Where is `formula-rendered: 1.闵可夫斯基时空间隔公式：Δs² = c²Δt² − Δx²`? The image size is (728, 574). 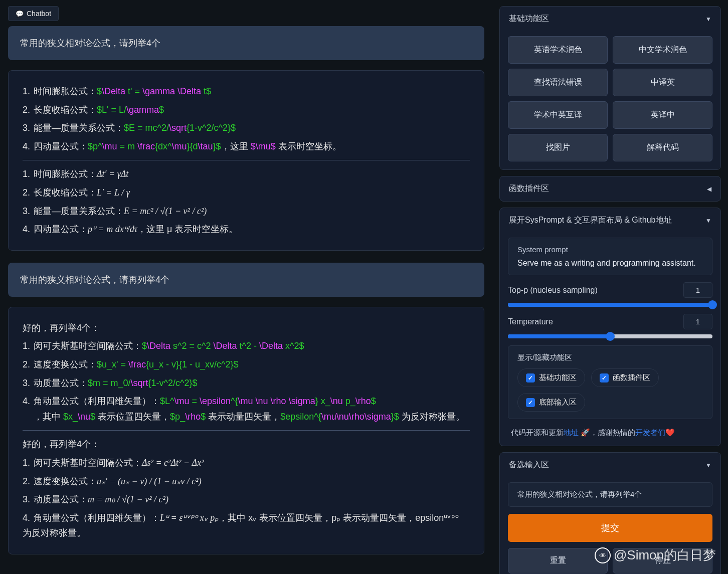
formula-rendered: 1.闵可夫斯基时空间隔公式：Δs² = c²Δt² − Δx² is located at coordinates (246, 463).